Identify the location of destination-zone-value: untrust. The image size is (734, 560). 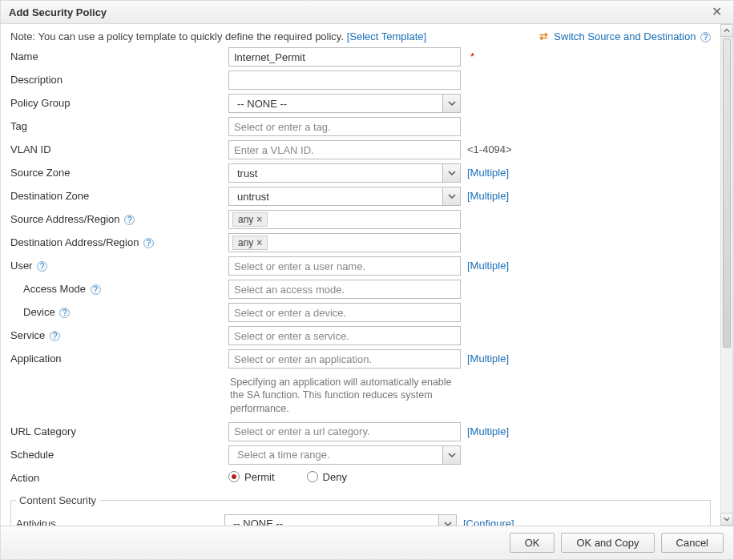
(338, 197).